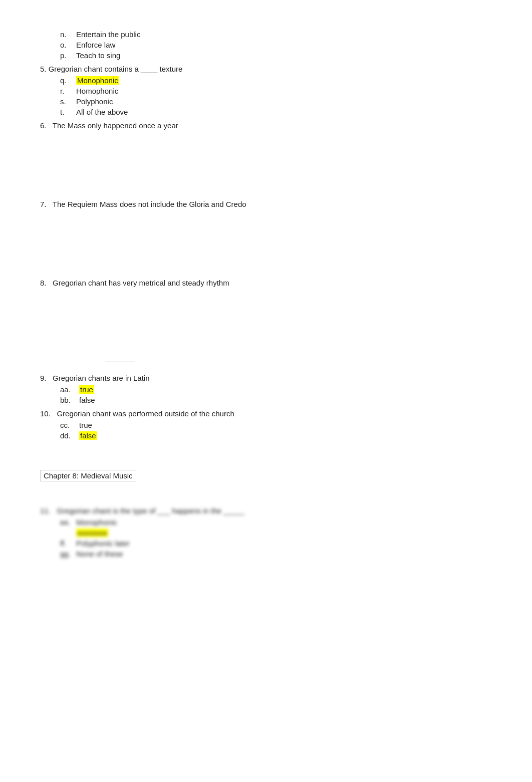 The height and width of the screenshot is (782, 532). Describe the element at coordinates (276, 55) in the screenshot. I see `option-p: p. Teach to sing` at that location.